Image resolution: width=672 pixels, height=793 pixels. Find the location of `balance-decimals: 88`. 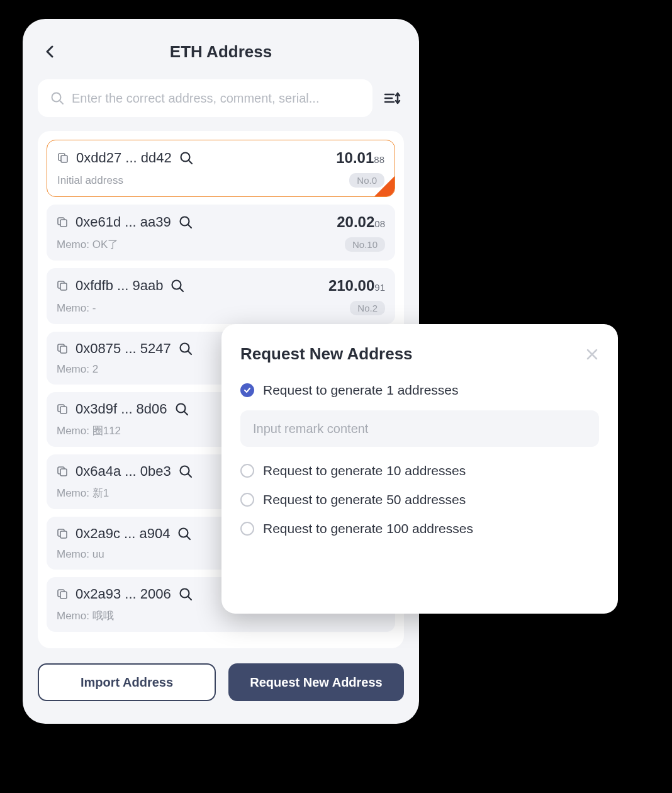

balance-decimals: 88 is located at coordinates (379, 160).